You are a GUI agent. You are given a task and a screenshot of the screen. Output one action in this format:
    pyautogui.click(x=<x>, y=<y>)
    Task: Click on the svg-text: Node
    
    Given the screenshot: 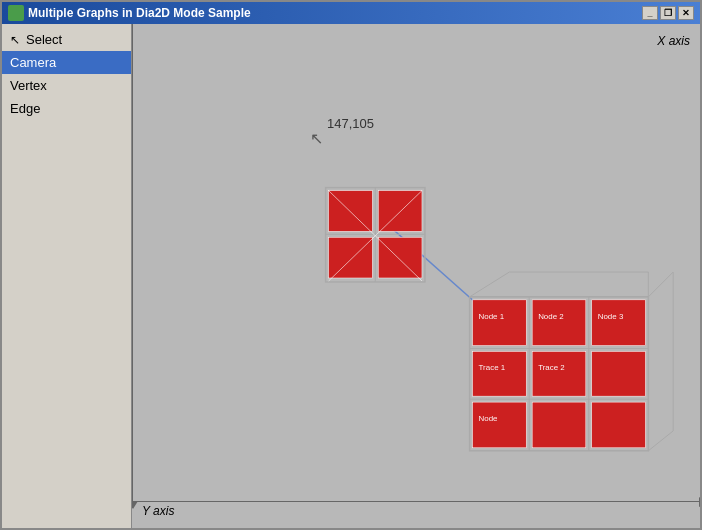 What is the action you would take?
    pyautogui.click(x=489, y=418)
    